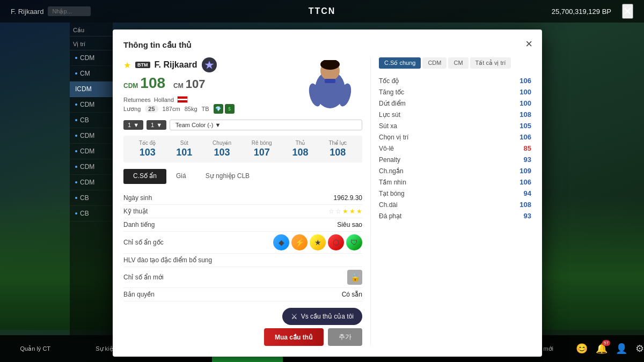 The height and width of the screenshot is (362, 644). I want to click on star-5: ★, so click(360, 211).